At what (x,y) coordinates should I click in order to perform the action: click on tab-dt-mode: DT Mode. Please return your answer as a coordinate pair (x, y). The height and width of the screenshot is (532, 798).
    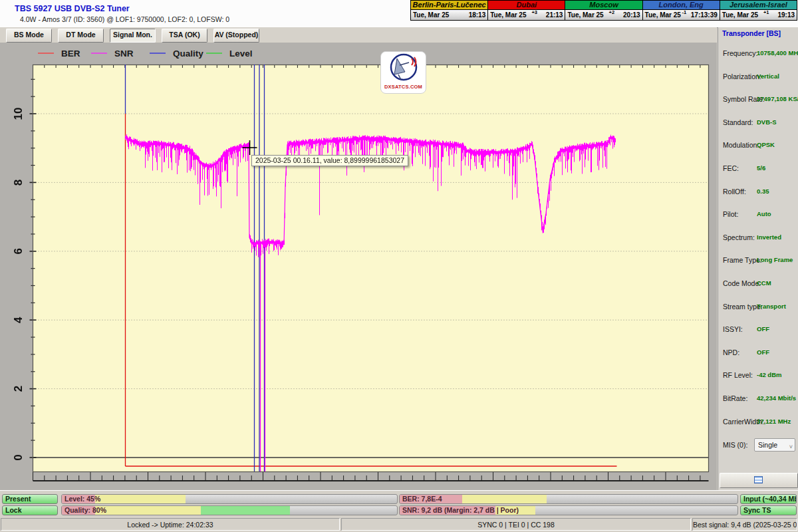
    Looking at the image, I should click on (81, 36).